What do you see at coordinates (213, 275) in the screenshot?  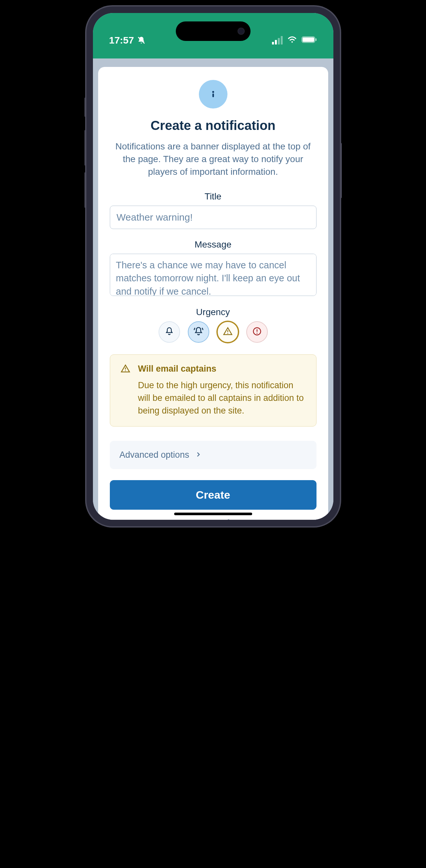 I see `message-input` at bounding box center [213, 275].